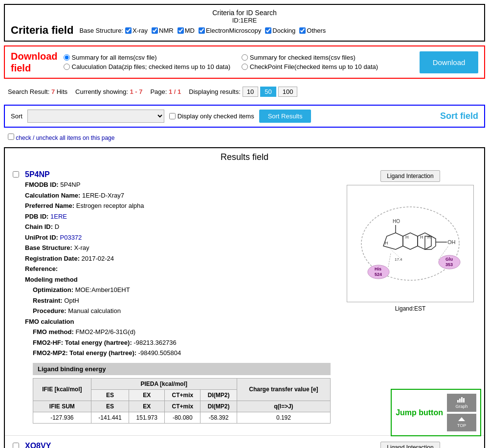 Image resolution: width=489 pixels, height=448 pixels. I want to click on checkbox-others: Others, so click(312, 30).